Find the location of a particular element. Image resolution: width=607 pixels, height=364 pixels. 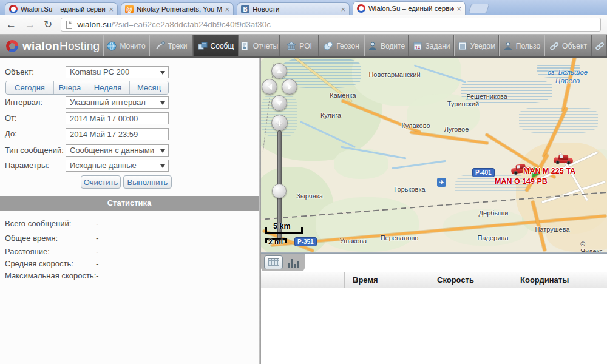

nav-item-reports: Отчеты is located at coordinates (259, 46).